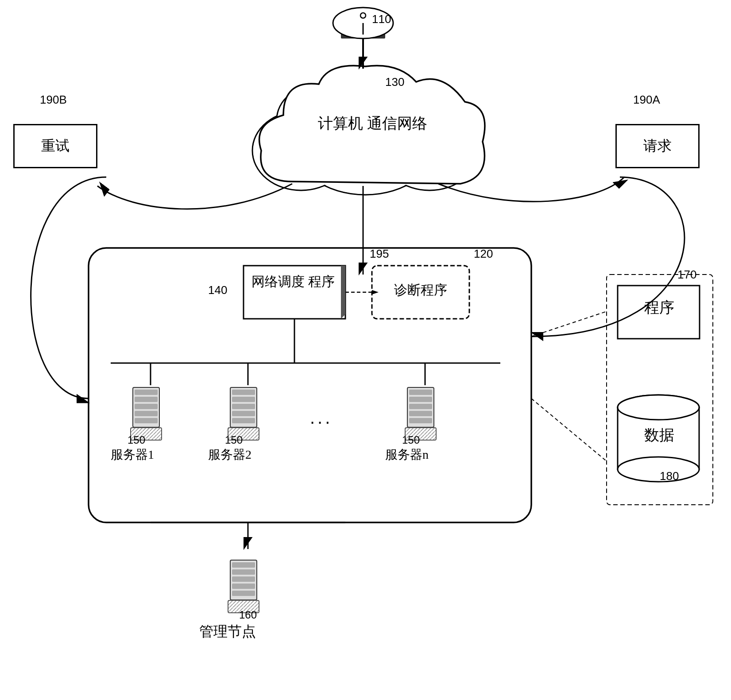 The height and width of the screenshot is (700, 731). I want to click on diagnostic-text: 诊断程序, so click(421, 290).